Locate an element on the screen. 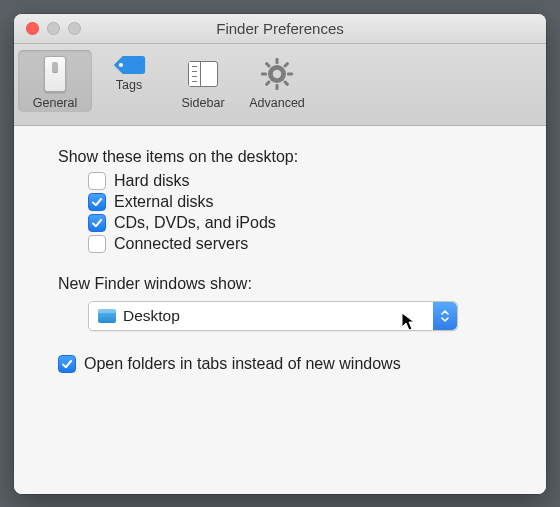 The height and width of the screenshot is (507, 560). new-window-popup: Desktop is located at coordinates (273, 316).